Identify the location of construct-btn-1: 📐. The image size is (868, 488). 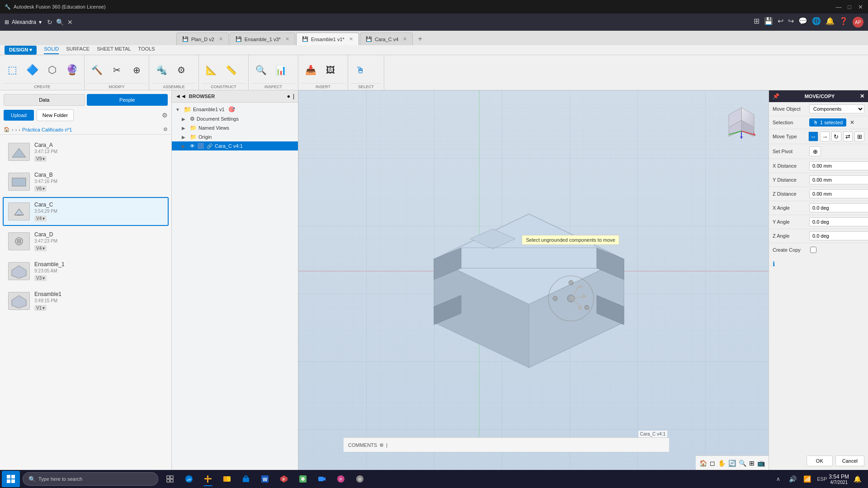
(211, 70).